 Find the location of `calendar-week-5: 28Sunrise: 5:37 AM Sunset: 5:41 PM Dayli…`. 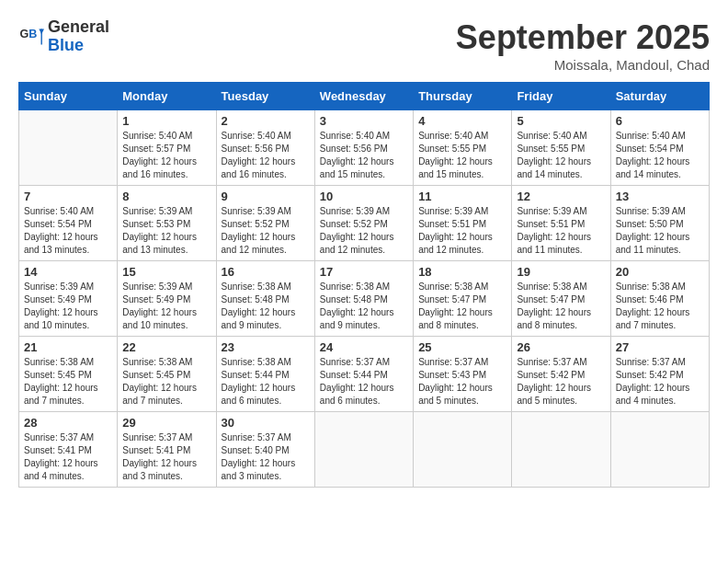

calendar-week-5: 28Sunrise: 5:37 AM Sunset: 5:41 PM Dayli… is located at coordinates (364, 450).